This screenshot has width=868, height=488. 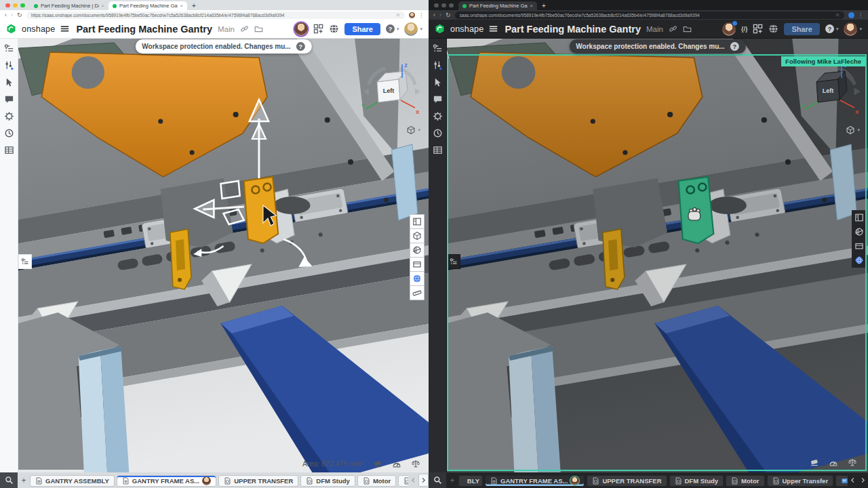 I want to click on address-bar: https://saas.onshape.com/documents/95891…, so click(x=216, y=15).